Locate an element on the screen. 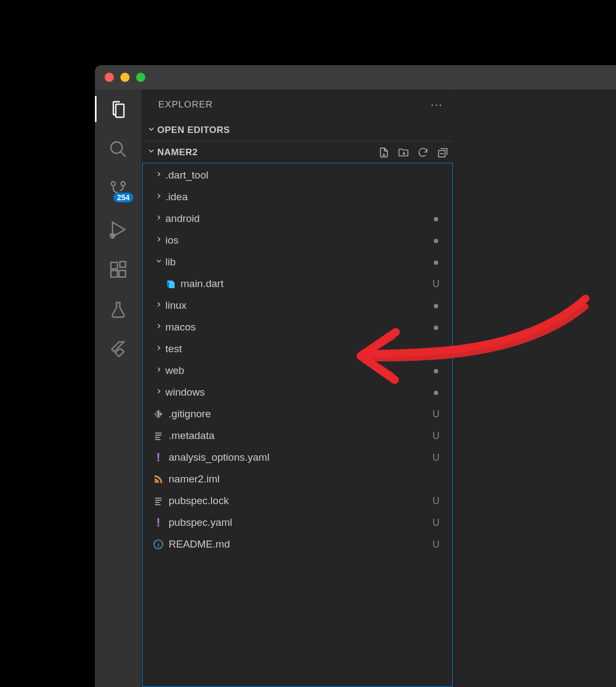 The width and height of the screenshot is (616, 687). tree-item-label: test is located at coordinates (297, 349).